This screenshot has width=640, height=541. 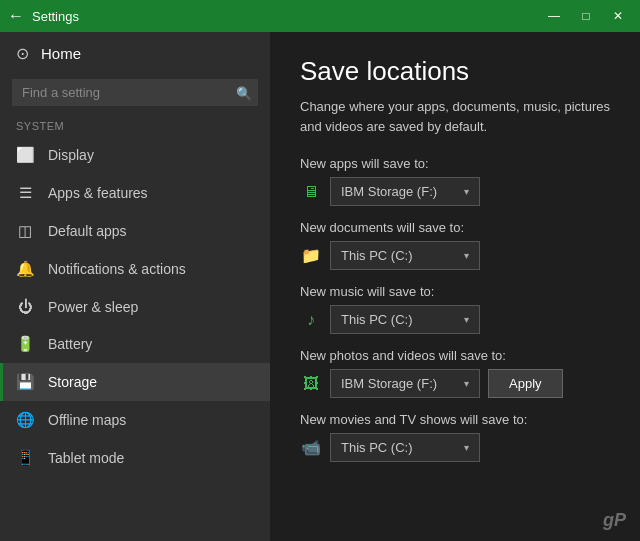 What do you see at coordinates (455, 192) in the screenshot?
I see `save-row-controls-apps: 🖥 IBM Storage (F:) ▾` at bounding box center [455, 192].